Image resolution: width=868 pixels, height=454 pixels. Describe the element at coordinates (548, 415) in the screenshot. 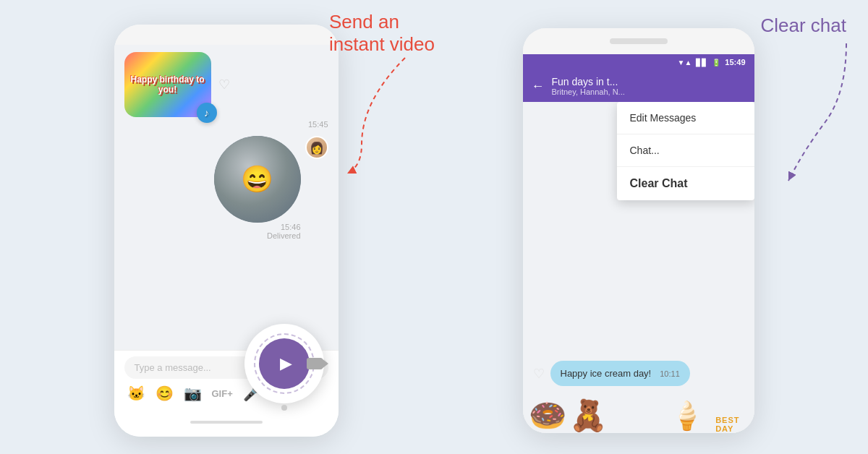

I see `donut-sticker: 🍩` at that location.